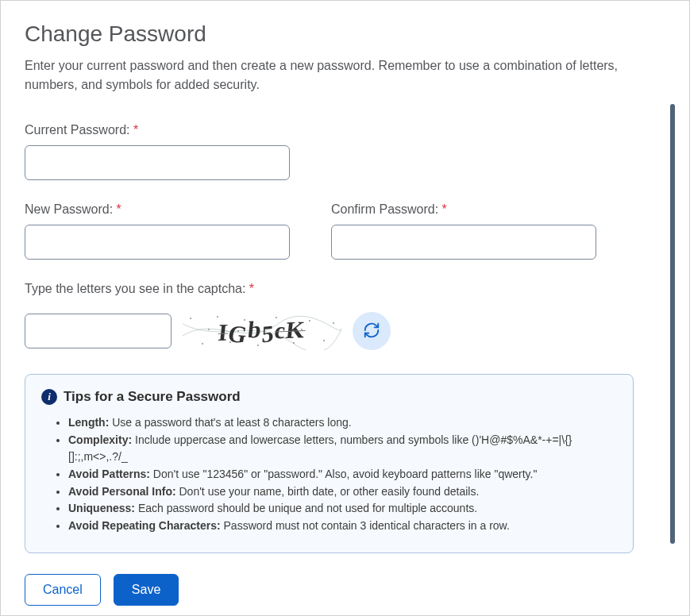 The image size is (690, 616). Describe the element at coordinates (152, 397) in the screenshot. I see `tips-title: Tips for a Secure Password` at that location.